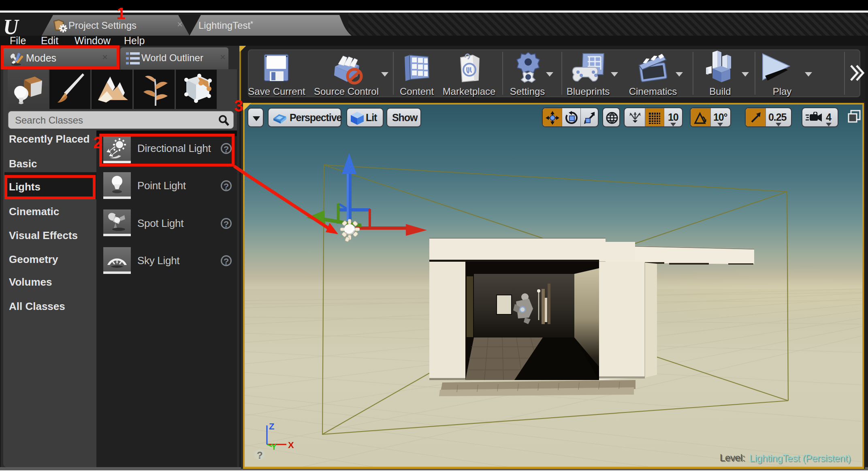 The image size is (868, 472). What do you see at coordinates (271, 426) in the screenshot?
I see `svg-text: Z` at bounding box center [271, 426].